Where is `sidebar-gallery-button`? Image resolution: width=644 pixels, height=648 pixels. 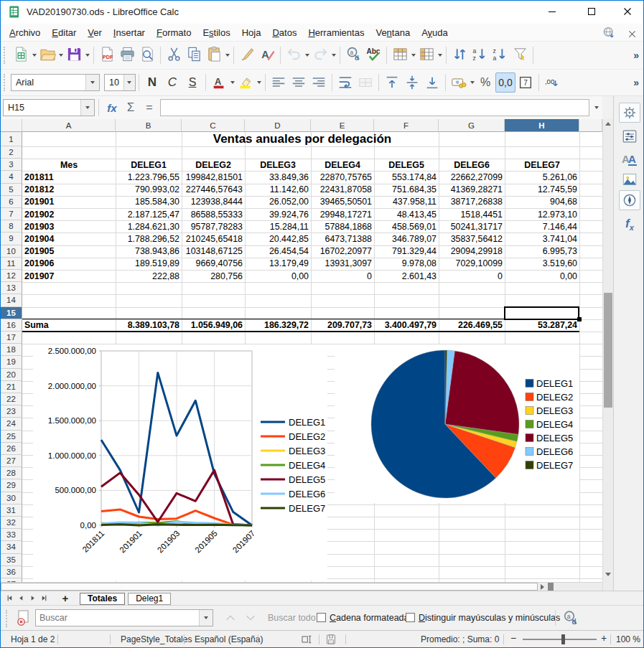 sidebar-gallery-button is located at coordinates (630, 179).